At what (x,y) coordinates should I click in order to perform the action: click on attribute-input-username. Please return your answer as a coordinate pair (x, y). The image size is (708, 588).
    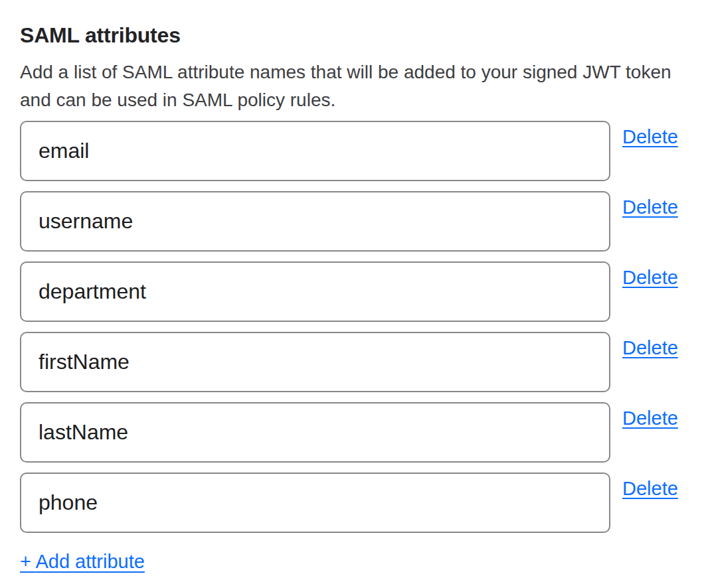
    Looking at the image, I should click on (315, 222).